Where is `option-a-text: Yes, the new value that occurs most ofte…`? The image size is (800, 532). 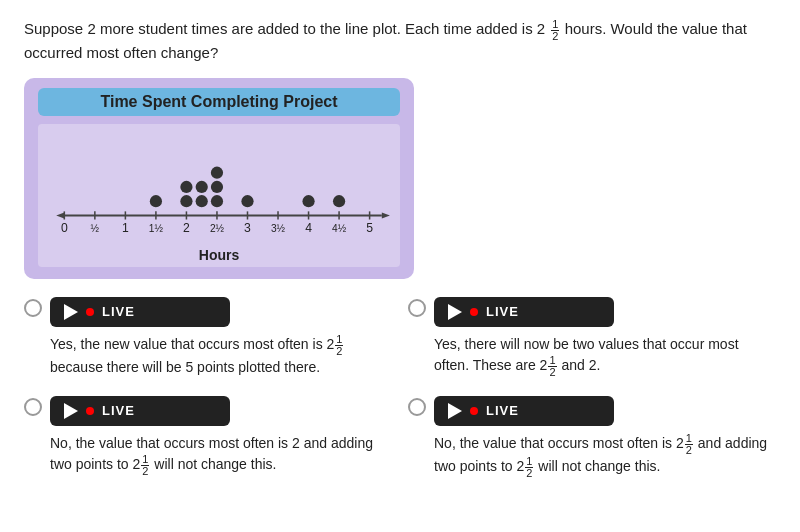 option-a-text: Yes, the new value that occurs most ofte… is located at coordinates (221, 356).